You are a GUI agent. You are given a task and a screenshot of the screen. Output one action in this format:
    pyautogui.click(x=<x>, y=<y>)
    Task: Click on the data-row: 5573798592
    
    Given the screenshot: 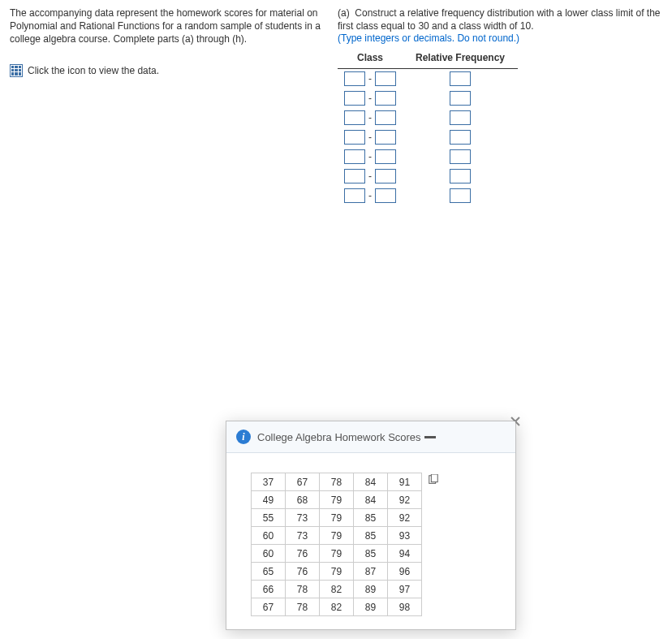 What is the action you would take?
    pyautogui.click(x=337, y=518)
    